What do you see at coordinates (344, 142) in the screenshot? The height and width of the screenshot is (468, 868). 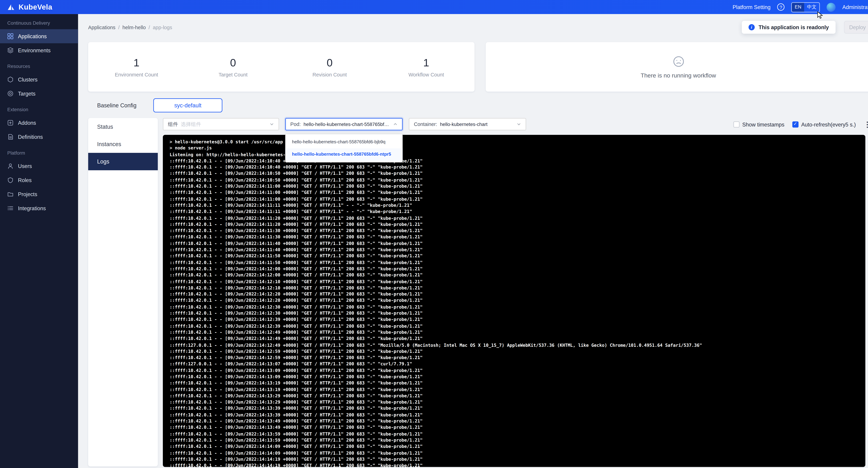 I see `pod-option: hello-hello-kubernetes-chart-558765bfd6-…` at bounding box center [344, 142].